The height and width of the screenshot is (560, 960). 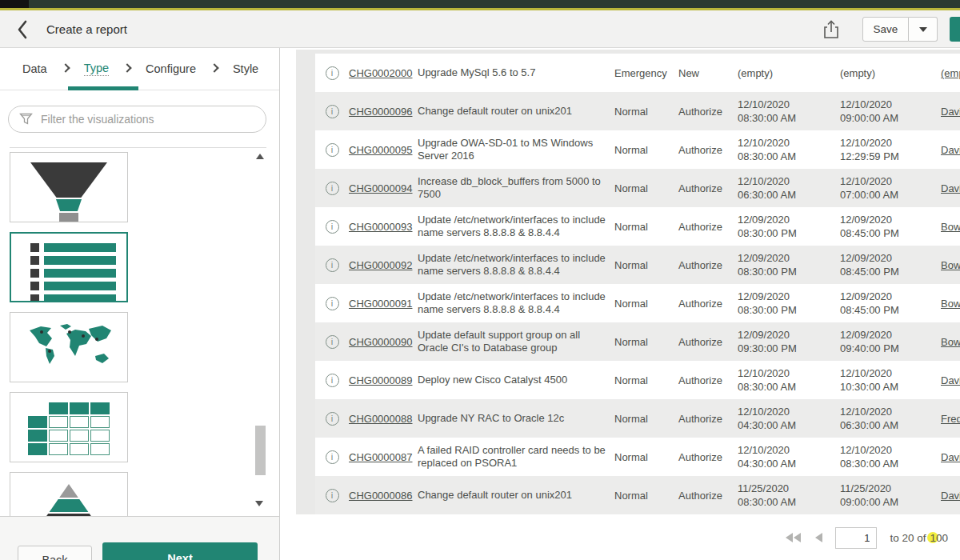 I want to click on table-row: CHG0002000 Upgrade MySql 5.6 to 5.7 Emer…, so click(x=628, y=73).